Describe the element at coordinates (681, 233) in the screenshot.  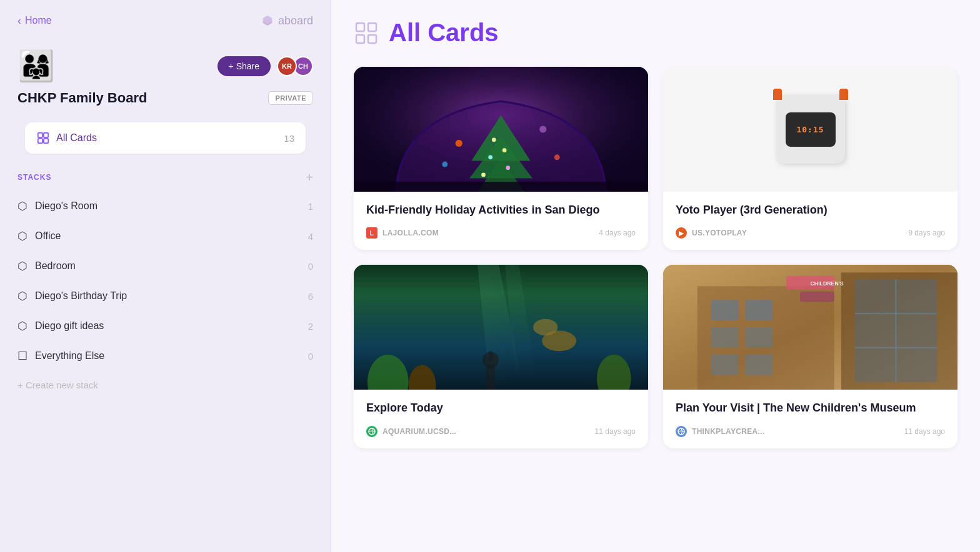
I see `source-favicon-yoto: ▶` at that location.